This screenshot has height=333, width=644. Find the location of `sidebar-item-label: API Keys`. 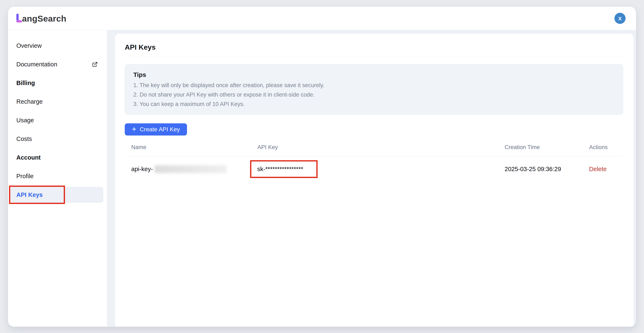

sidebar-item-label: API Keys is located at coordinates (30, 195).